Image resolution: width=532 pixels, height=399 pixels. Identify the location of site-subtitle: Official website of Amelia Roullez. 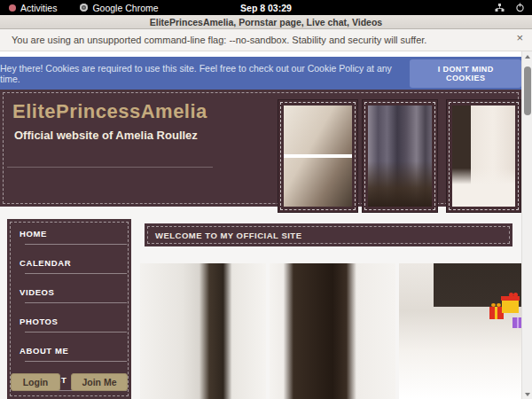
(106, 135).